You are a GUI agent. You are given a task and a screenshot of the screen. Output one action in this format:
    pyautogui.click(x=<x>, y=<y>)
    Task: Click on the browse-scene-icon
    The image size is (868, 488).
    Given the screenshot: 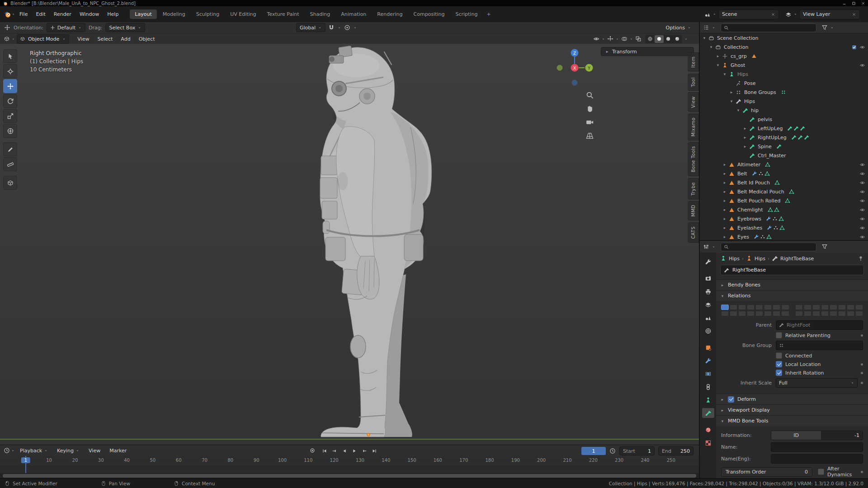 What is the action you would take?
    pyautogui.click(x=708, y=14)
    